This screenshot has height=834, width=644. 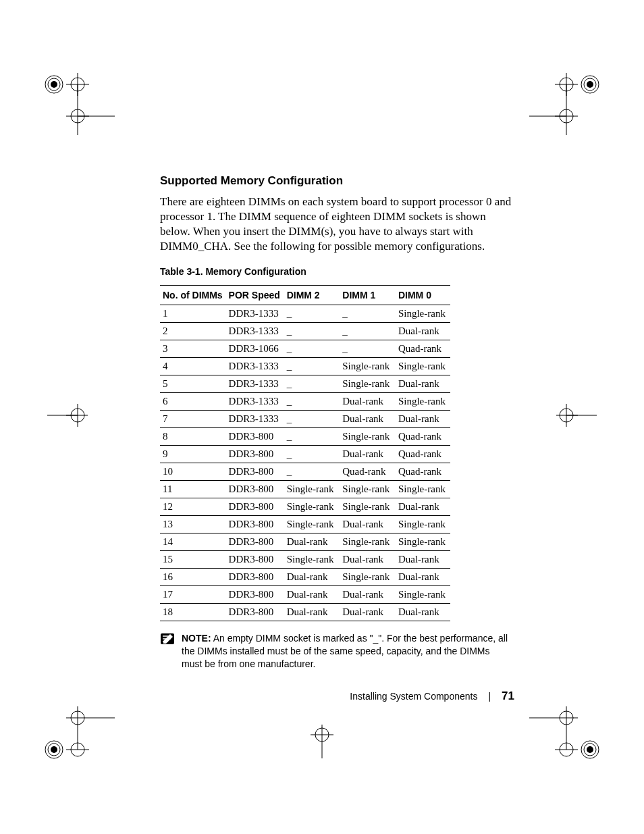 What do you see at coordinates (322, 696) in the screenshot?
I see `page-footer: Installing System Components | 71` at bounding box center [322, 696].